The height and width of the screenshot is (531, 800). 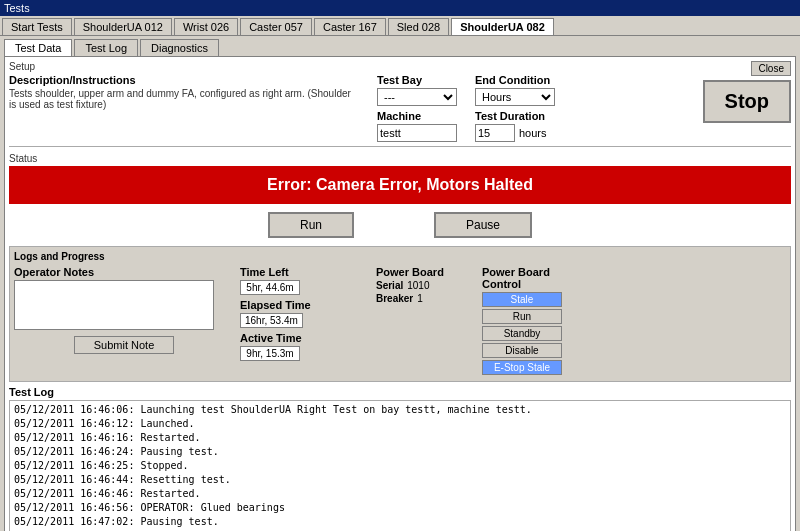 What do you see at coordinates (305, 338) in the screenshot?
I see `active-time-row: Active Time` at bounding box center [305, 338].